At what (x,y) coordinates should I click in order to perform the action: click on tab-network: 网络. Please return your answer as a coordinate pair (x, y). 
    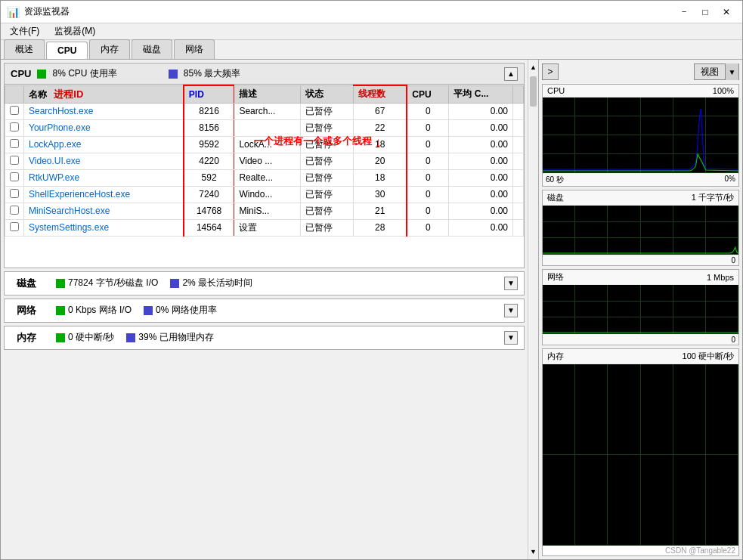
    Looking at the image, I should click on (194, 49).